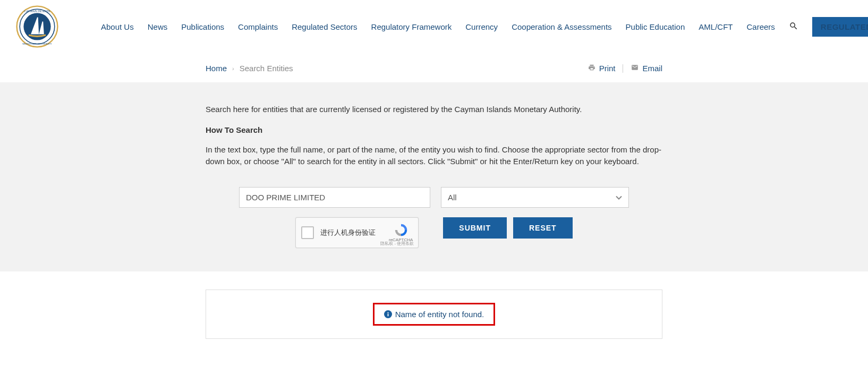  What do you see at coordinates (484, 27) in the screenshot?
I see `main-nav: About Us News Publications Complaints Re…` at bounding box center [484, 27].